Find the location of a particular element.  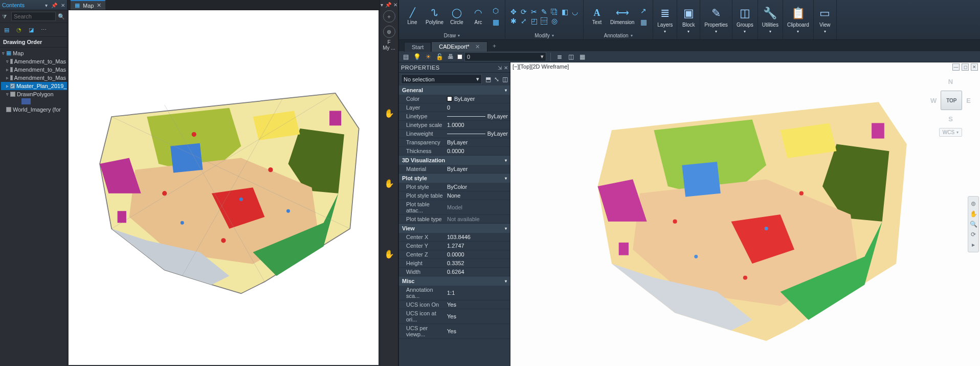

layer-item: World_Imagery (for is located at coordinates (34, 110).